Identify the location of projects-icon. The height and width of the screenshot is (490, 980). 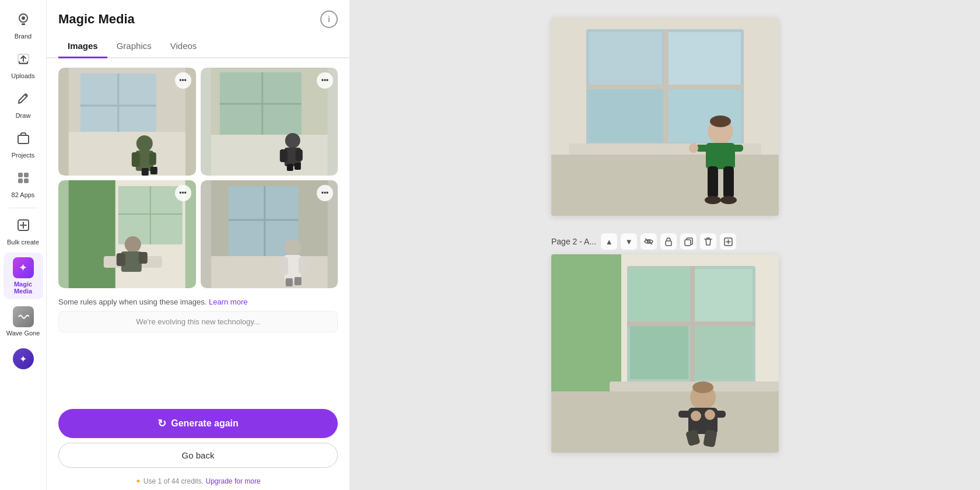
(23, 140).